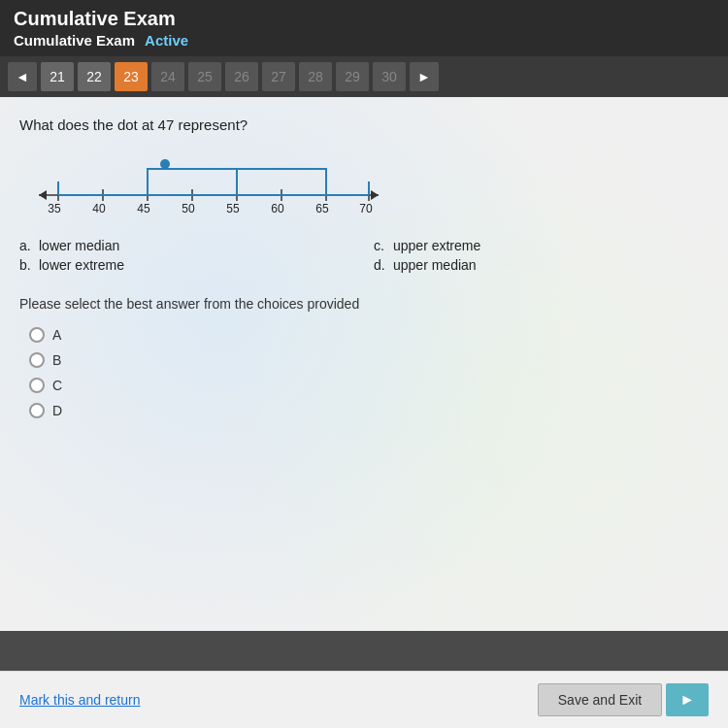 This screenshot has height=728, width=728. I want to click on choice-c-text: upper extreme, so click(437, 246).